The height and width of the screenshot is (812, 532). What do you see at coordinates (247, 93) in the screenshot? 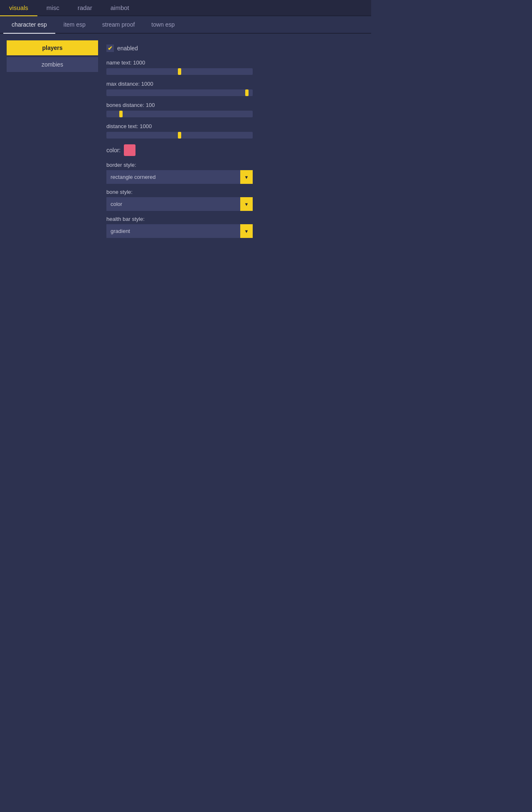
I see `max-distance-thumb` at bounding box center [247, 93].